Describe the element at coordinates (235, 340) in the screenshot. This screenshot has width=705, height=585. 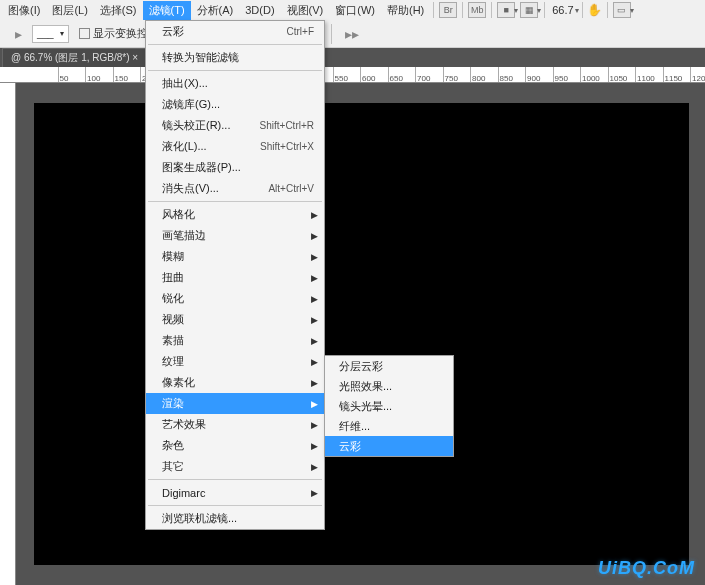
I see `menu-item: 素描▶` at that location.